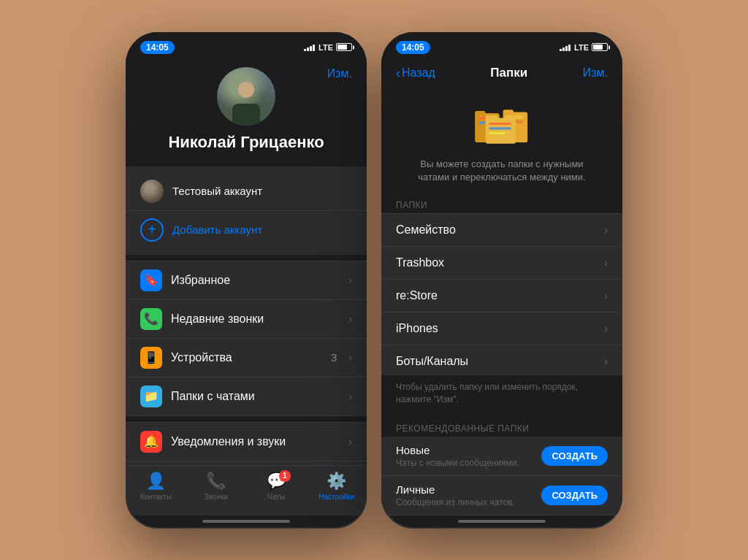 The image size is (748, 560). Describe the element at coordinates (574, 456) in the screenshot. I see `create-new-button: СОЗДАТЬ` at that location.